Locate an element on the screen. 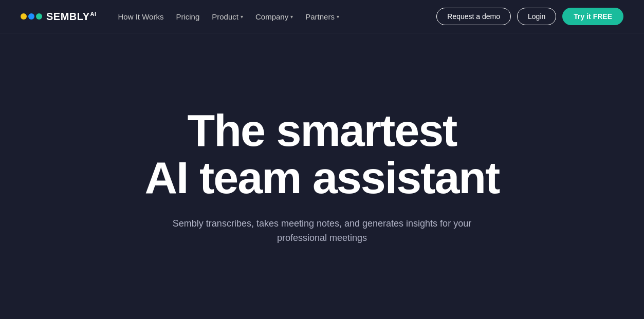 The height and width of the screenshot is (319, 644). nav-product: Product ▾ is located at coordinates (227, 16).